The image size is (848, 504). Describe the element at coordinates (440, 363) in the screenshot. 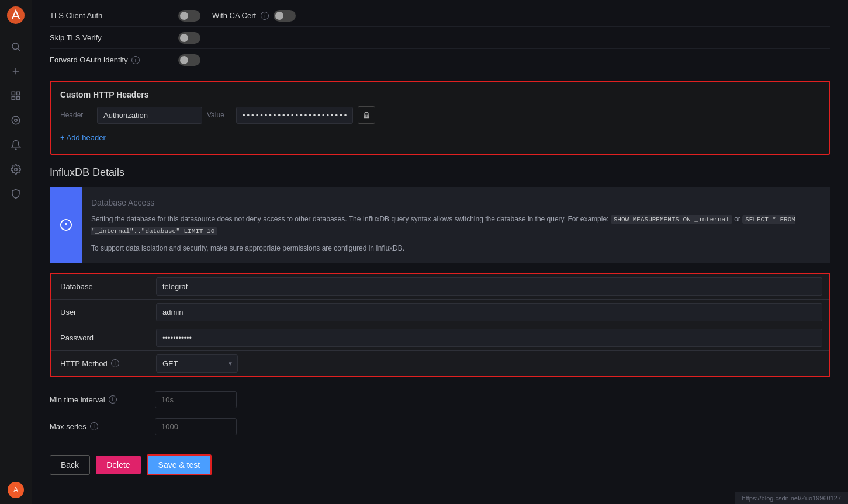

I see `http-method-field-row: HTTP Method i GET POST ▼` at that location.